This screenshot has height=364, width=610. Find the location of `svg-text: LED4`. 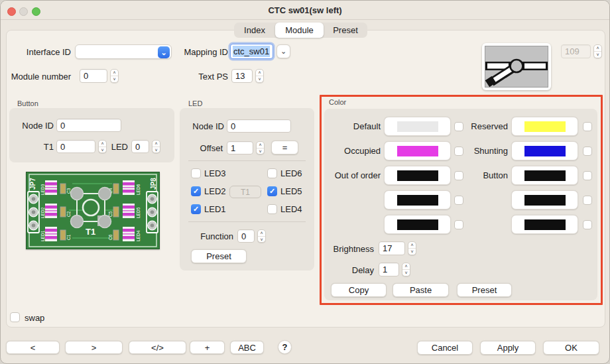

svg-text: LED4 is located at coordinates (138, 236).